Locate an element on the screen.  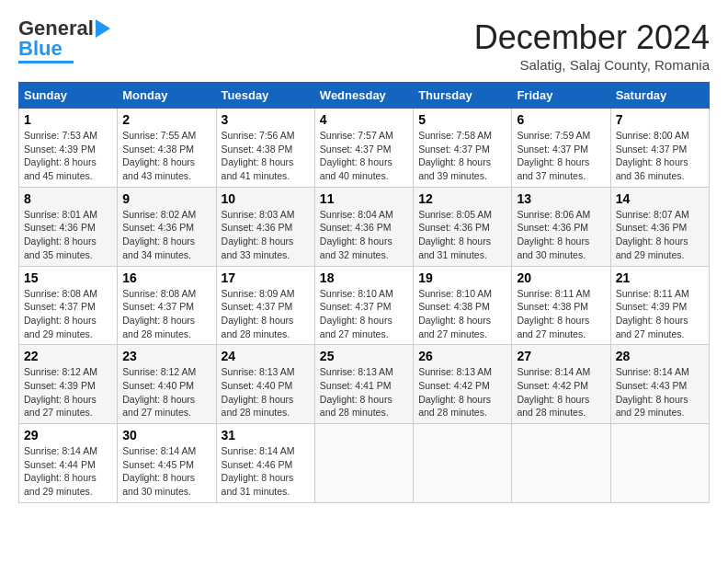
calendar-cell: 2Sunrise: 7:55 AMSunset: 4:38 PMDaylight… is located at coordinates (167, 148).